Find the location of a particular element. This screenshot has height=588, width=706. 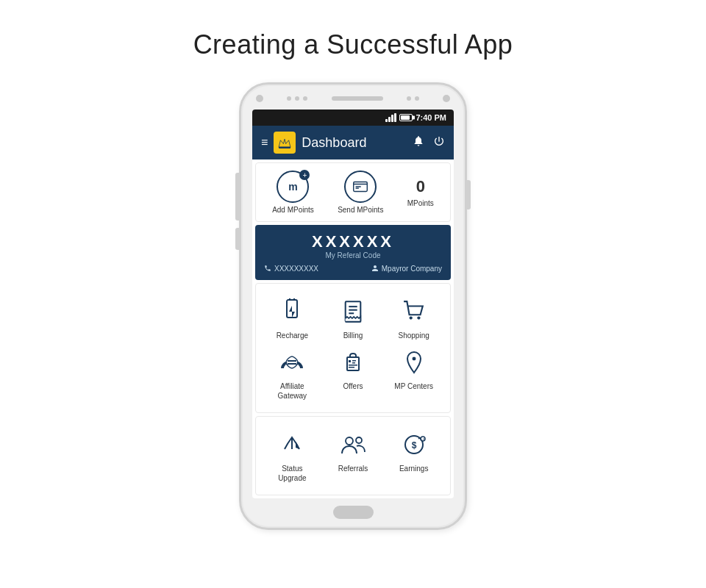

status-upgrade-icon-wrap is located at coordinates (292, 445).